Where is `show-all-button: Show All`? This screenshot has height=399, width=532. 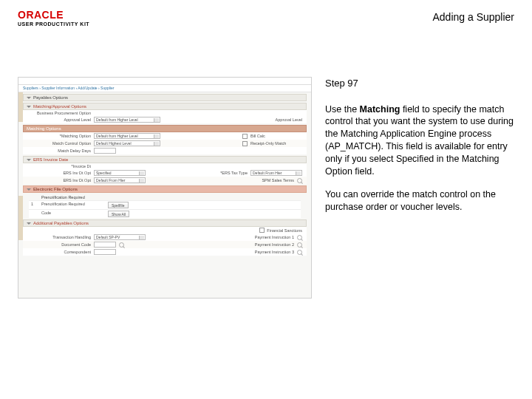
show-all-button: Show All is located at coordinates (118, 214).